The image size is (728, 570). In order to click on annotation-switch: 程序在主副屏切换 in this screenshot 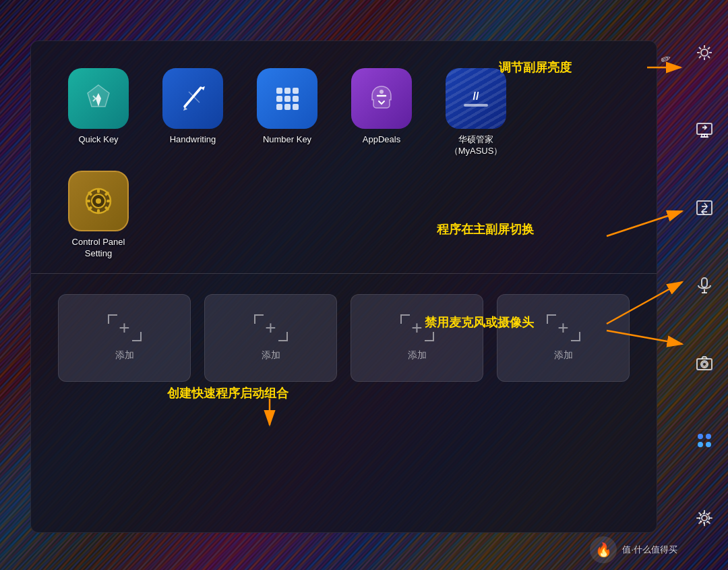, I will do `click(485, 229)`.